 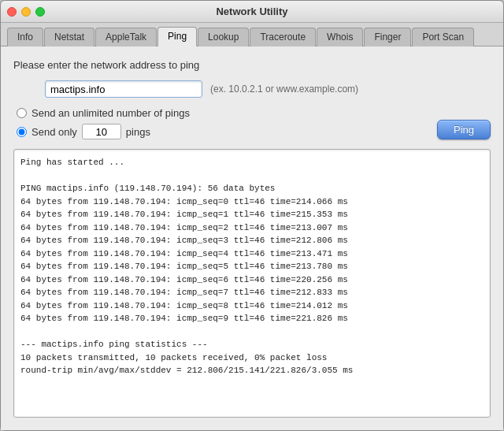 What do you see at coordinates (283, 37) in the screenshot?
I see `tab-traceroute: Traceroute` at bounding box center [283, 37].